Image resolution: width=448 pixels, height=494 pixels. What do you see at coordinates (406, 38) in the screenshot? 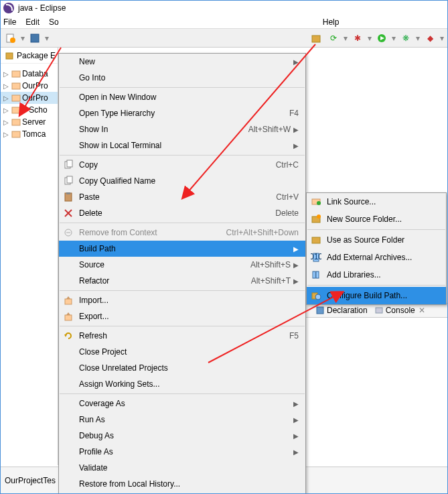
I see `toolbar-debug-icon: ❋` at bounding box center [406, 38].